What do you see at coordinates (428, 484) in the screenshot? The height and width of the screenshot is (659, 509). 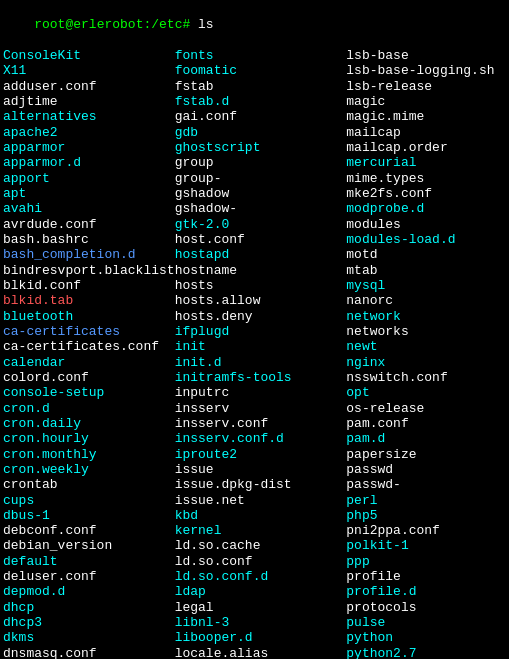 I see `list-item: passwd-` at bounding box center [428, 484].